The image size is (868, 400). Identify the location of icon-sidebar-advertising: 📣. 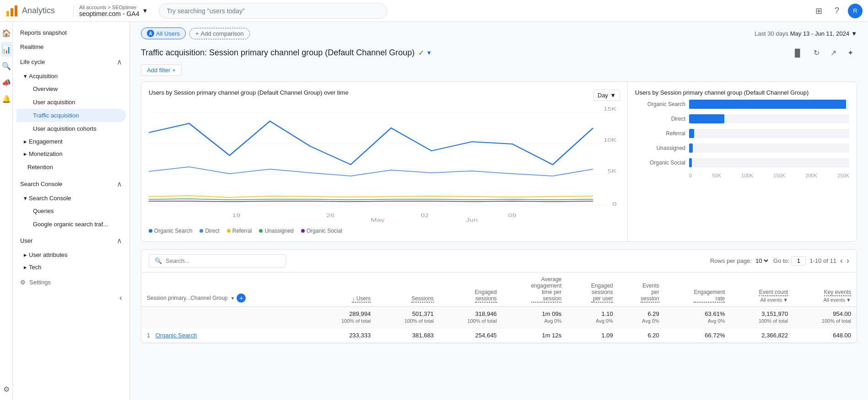
(6, 82).